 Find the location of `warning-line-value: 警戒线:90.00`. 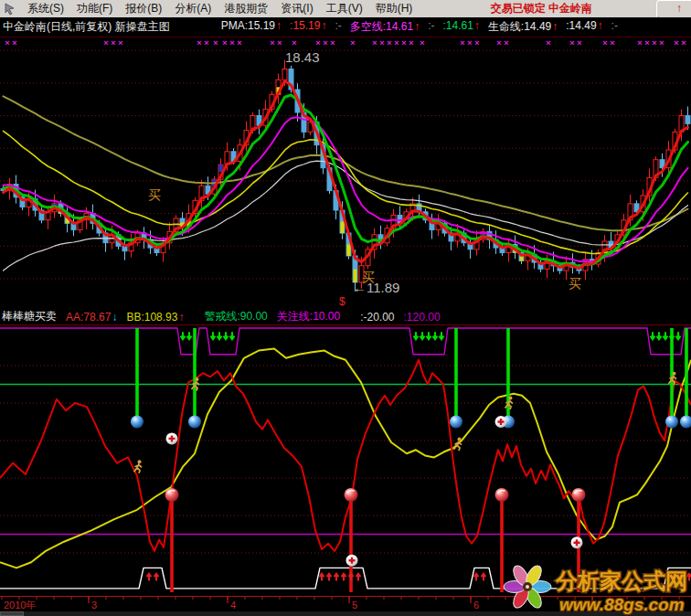

warning-line-value: 警戒线:90.00 is located at coordinates (236, 316).